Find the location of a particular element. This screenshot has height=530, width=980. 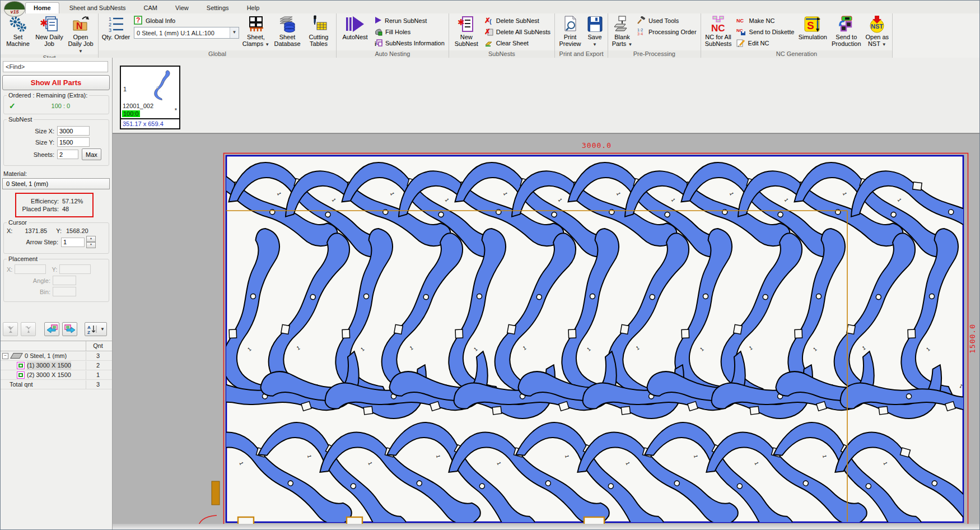

title-bar: v15 Home Sheet and SubNests CAM View Set… is located at coordinates (490, 7).